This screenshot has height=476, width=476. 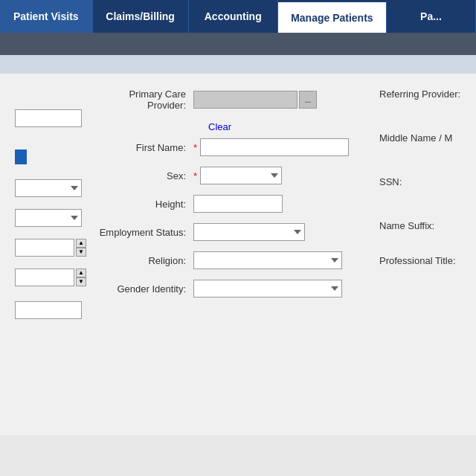 What do you see at coordinates (420, 138) in the screenshot?
I see `middle-name-row: Middle Name / M` at bounding box center [420, 138].